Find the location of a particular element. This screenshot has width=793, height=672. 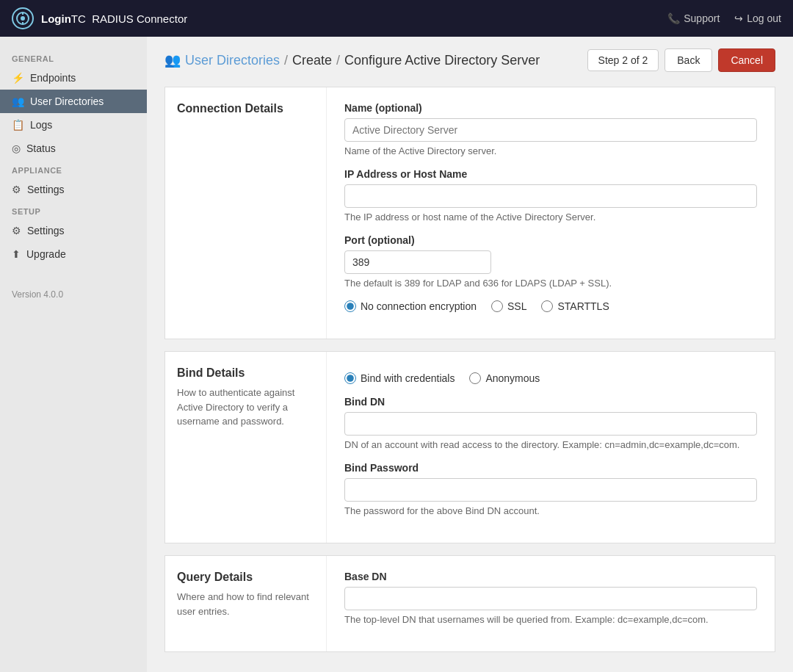

sidebar-item-logs: 📋 Logs is located at coordinates (73, 125).